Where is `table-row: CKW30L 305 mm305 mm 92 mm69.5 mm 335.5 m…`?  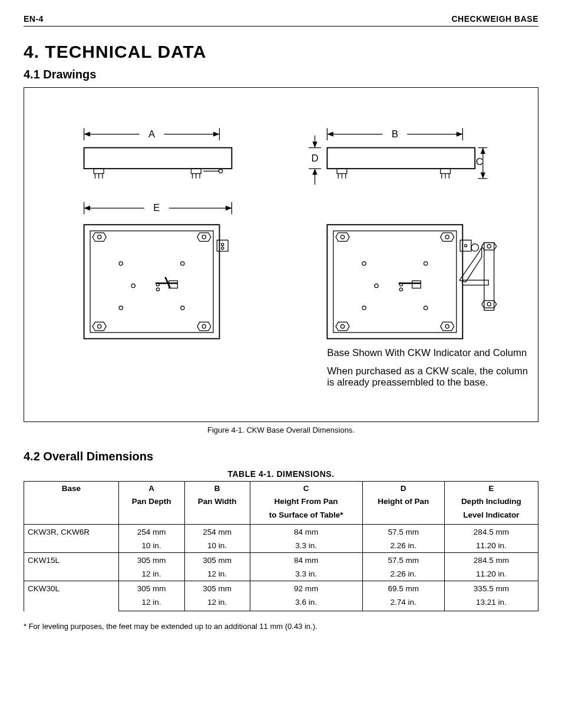 table-row: CKW30L 305 mm305 mm 92 mm69.5 mm 335.5 m… is located at coordinates (282, 588).